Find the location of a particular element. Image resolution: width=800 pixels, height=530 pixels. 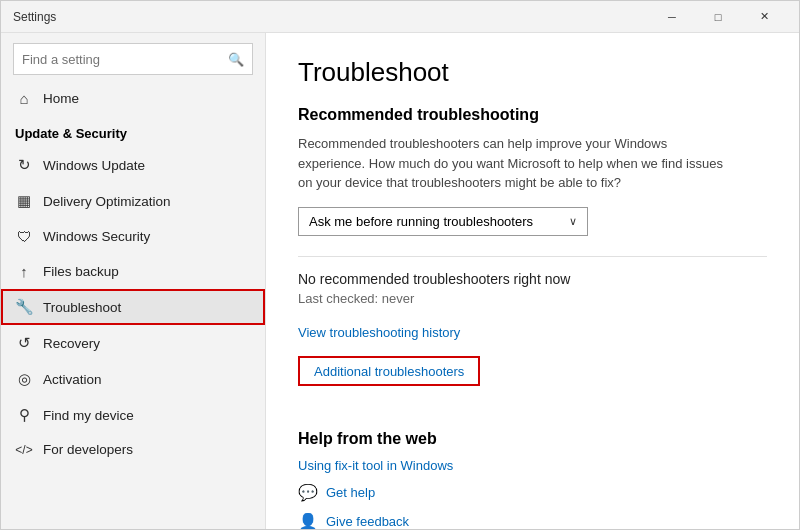

description-text: Recommended troubleshooters can help imp… is located at coordinates (518, 164).